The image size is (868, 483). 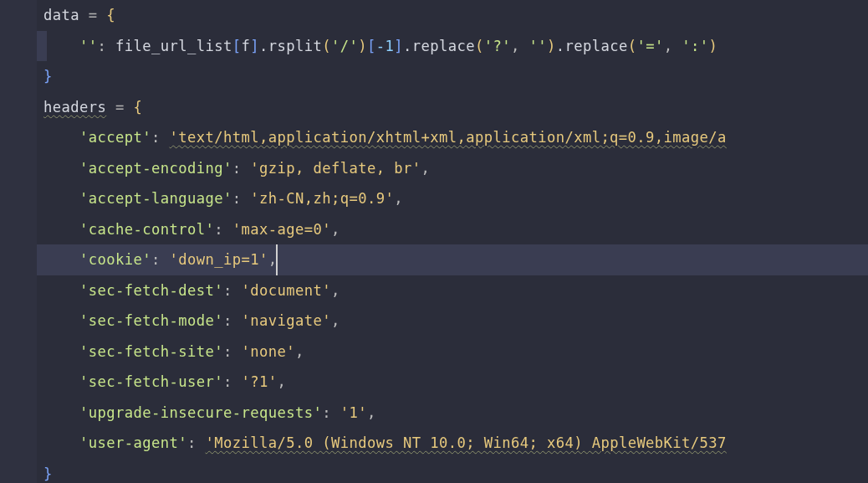 I want to click on code-line: '': file_url_list[f].rsplit('/')[-1].rep…, so click(x=452, y=47).